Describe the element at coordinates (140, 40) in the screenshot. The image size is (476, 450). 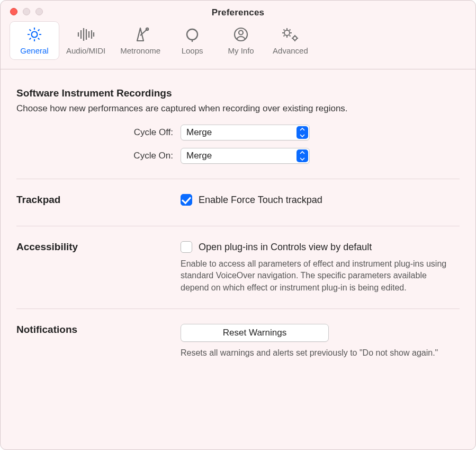
I see `tab-metronome: Metronome` at that location.